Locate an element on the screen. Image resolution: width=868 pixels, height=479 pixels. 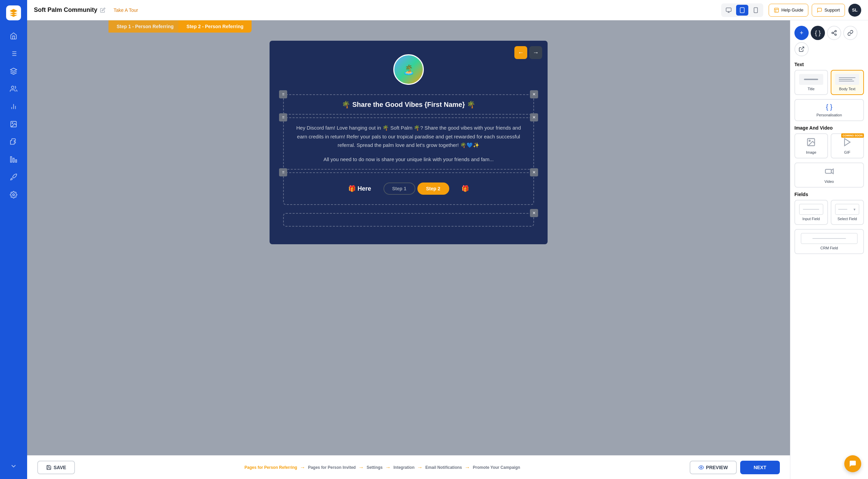
take-a-tour-link: Take A Tour is located at coordinates (126, 10).